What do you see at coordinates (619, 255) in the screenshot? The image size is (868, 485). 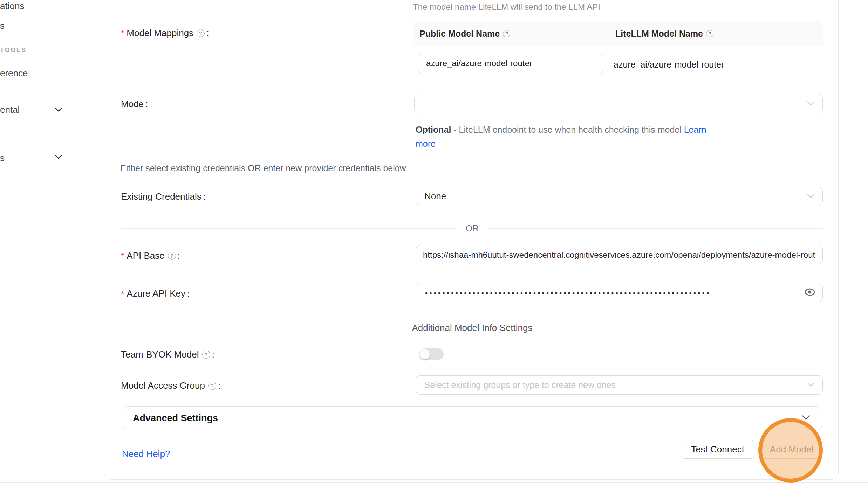 I see `api-base-input: https://ishaa-mh6uutut-swedencentral.cog…` at bounding box center [619, 255].